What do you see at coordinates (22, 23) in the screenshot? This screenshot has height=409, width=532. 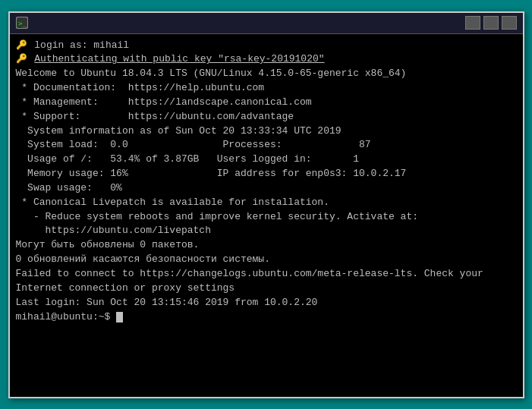 I see `terminal-icon: >_` at bounding box center [22, 23].